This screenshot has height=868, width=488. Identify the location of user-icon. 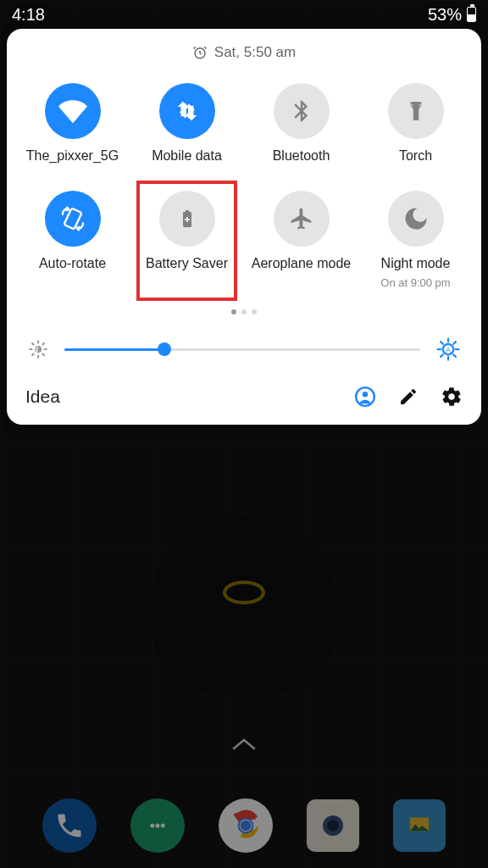
(365, 397).